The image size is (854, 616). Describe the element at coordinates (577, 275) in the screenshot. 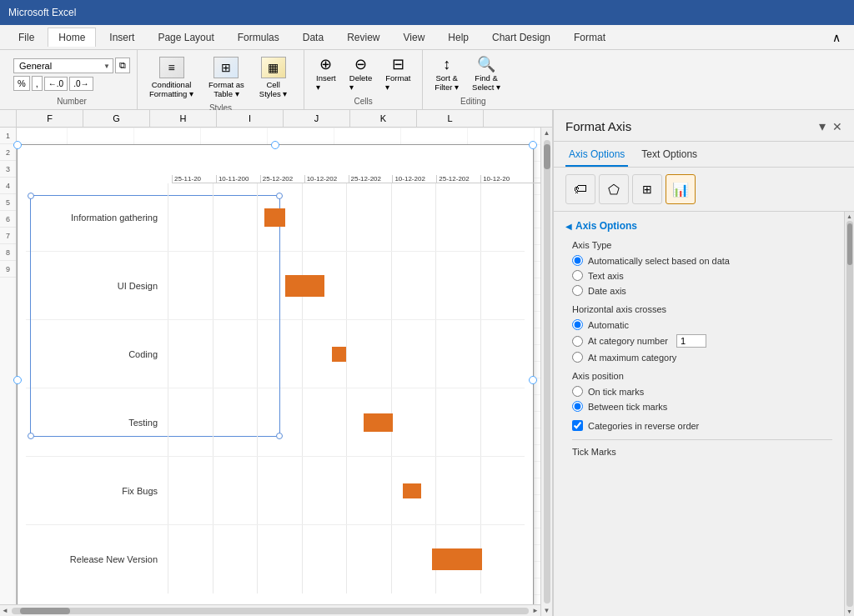

I see `radio-text` at that location.